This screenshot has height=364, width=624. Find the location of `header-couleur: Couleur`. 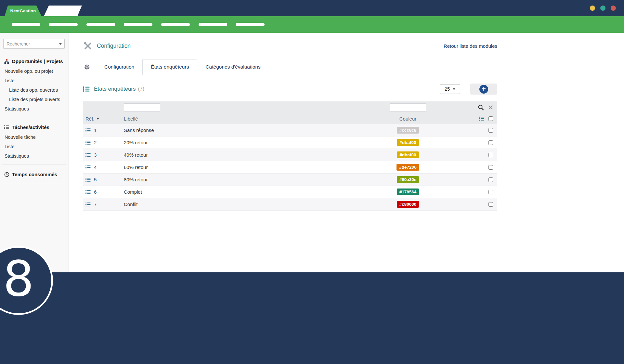

header-couleur: Couleur is located at coordinates (408, 119).